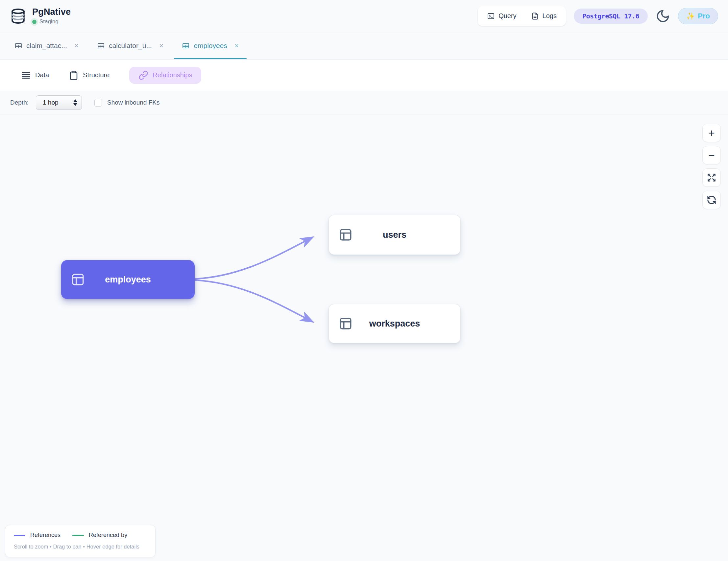  What do you see at coordinates (711, 133) in the screenshot?
I see `zoom-in-button: +` at bounding box center [711, 133].